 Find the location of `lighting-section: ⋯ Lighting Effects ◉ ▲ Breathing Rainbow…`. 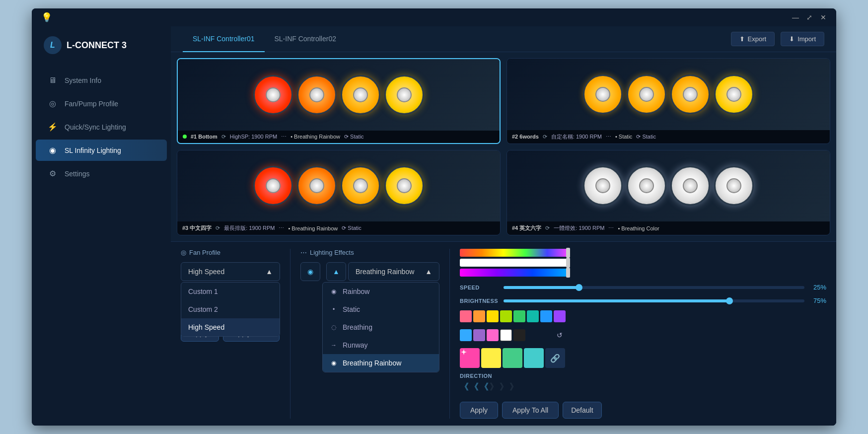

lighting-section: ⋯ Lighting Effects ◉ ▲ Breathing Rainbow… is located at coordinates (370, 287).